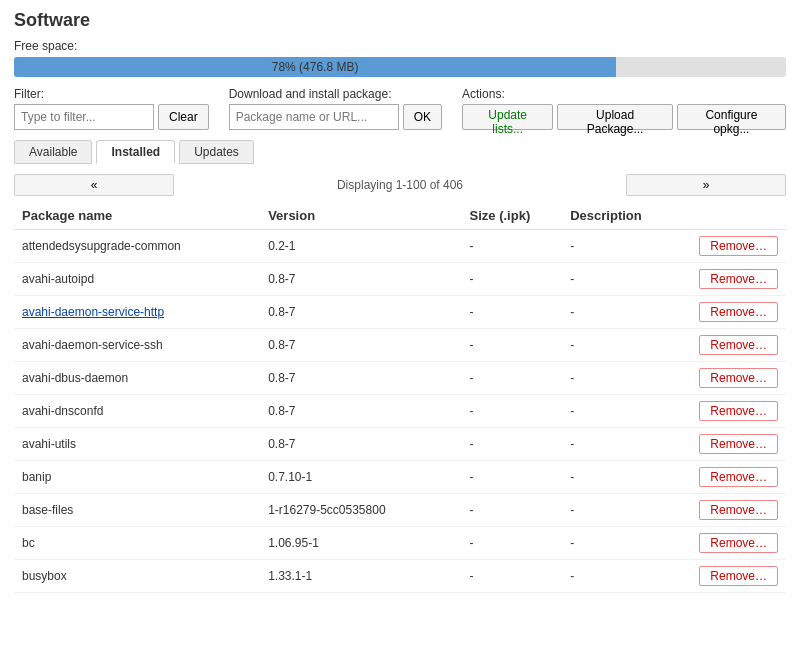 This screenshot has width=800, height=656. Describe the element at coordinates (400, 478) in the screenshot. I see `table-row: banip0.7.10-1--Remove…` at that location.